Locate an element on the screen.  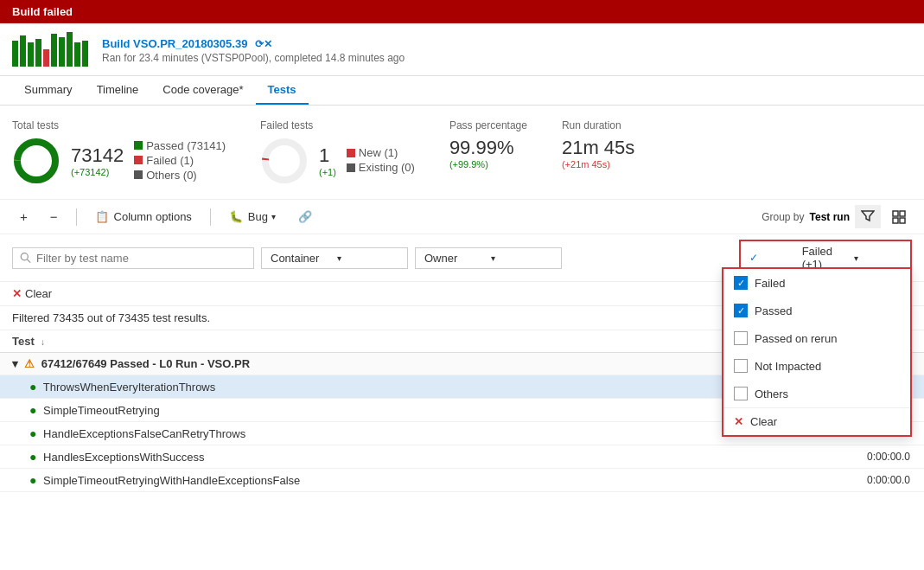
link-icon: 🔗 is located at coordinates (305, 216).